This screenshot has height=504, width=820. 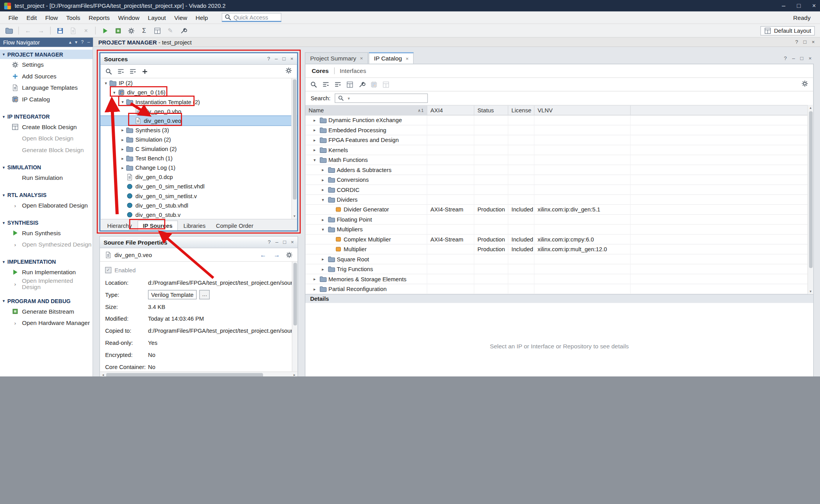 I want to click on properties-vertical-scrollbar, so click(x=294, y=317).